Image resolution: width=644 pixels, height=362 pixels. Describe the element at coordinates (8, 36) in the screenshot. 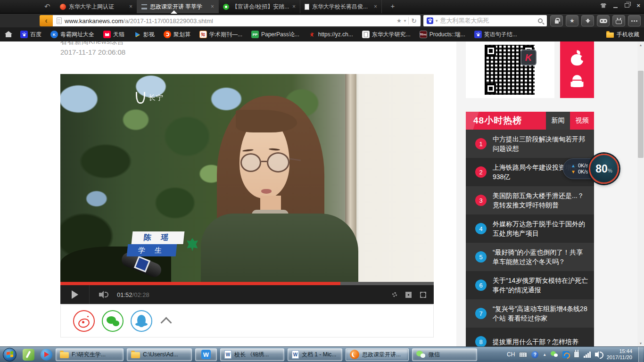

I see `home-icon` at that location.